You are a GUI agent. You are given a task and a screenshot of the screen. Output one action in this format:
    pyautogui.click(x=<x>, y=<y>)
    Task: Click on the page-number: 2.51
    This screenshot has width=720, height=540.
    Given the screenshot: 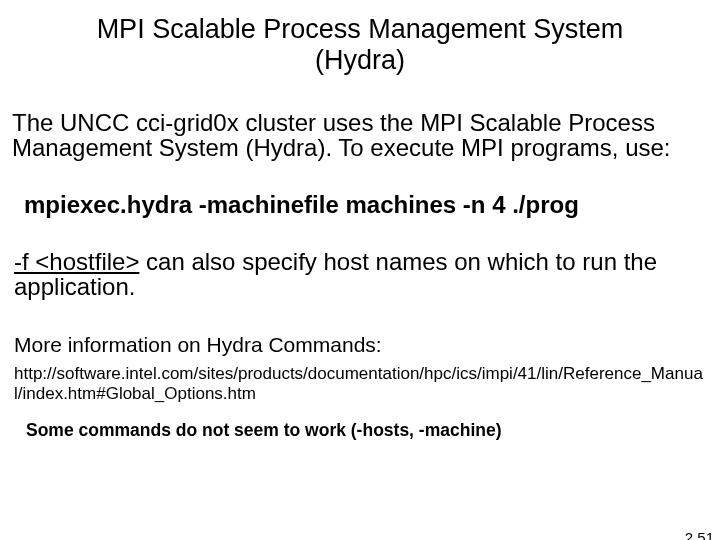 What is the action you would take?
    pyautogui.click(x=700, y=534)
    